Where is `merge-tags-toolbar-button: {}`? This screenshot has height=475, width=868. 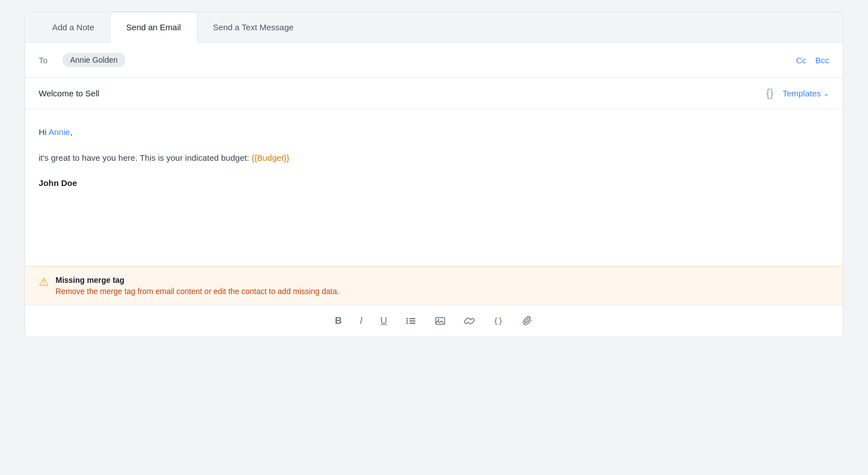
merge-tags-toolbar-button: {} is located at coordinates (498, 321).